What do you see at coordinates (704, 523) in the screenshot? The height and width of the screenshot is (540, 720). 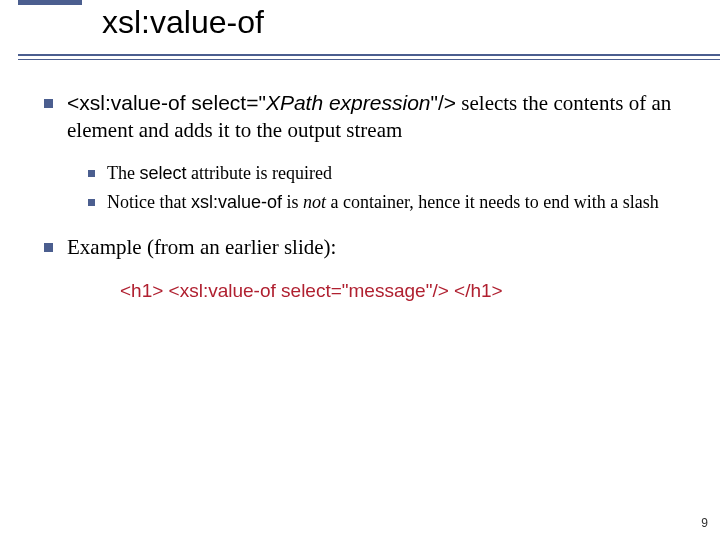 I see `page-number: 9` at bounding box center [704, 523].